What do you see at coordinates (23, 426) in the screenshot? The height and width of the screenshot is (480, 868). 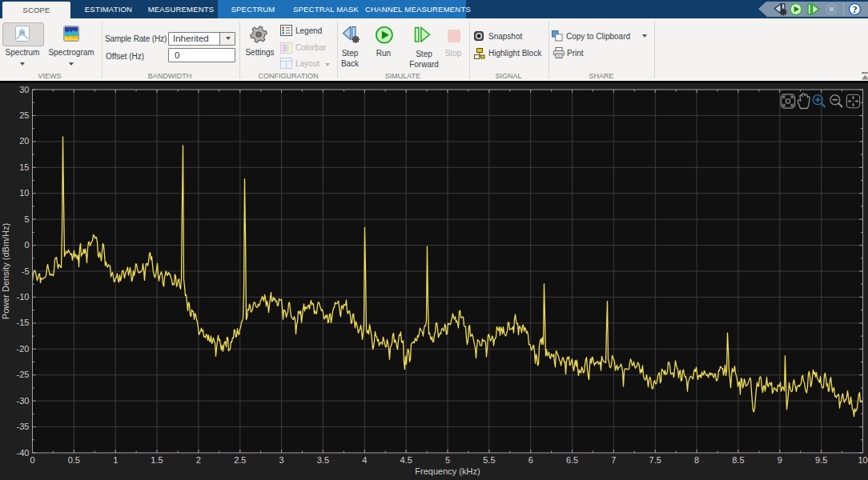 I see `svg-text: -35` at bounding box center [23, 426].